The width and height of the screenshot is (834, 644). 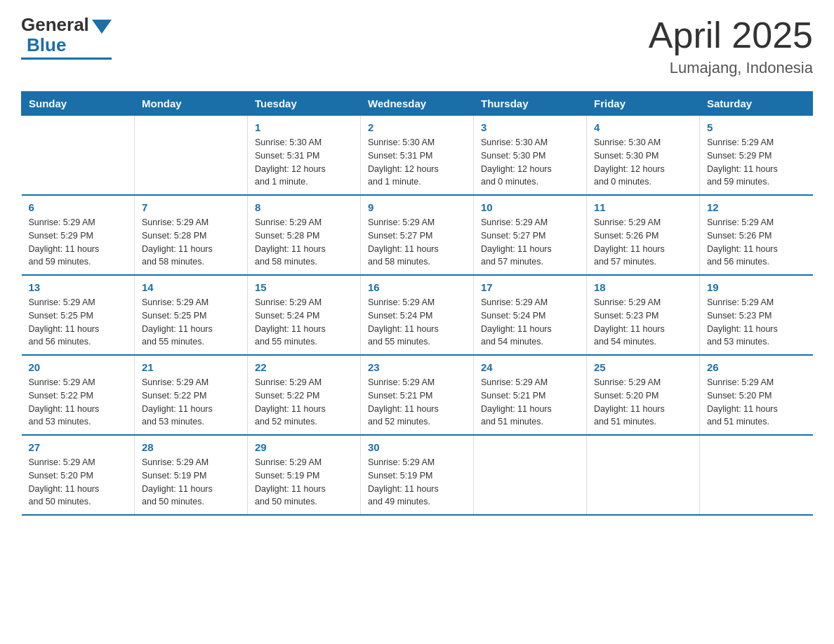 I want to click on calendar-cell: 24Sunrise: 5:29 AM Sunset: 5:21 PM Dayli…, so click(x=531, y=395).